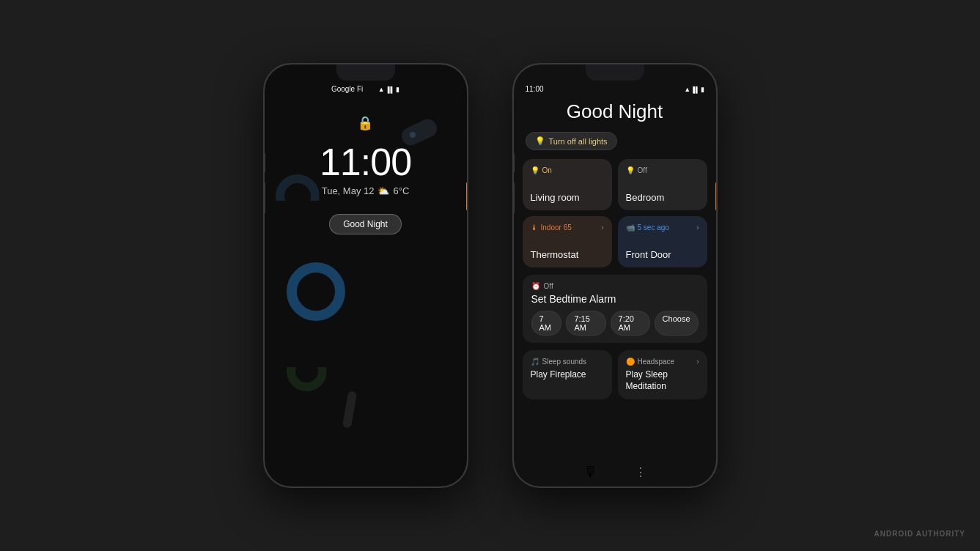  What do you see at coordinates (564, 362) in the screenshot?
I see `sleep-sounds-category: Sleep sounds` at bounding box center [564, 362].